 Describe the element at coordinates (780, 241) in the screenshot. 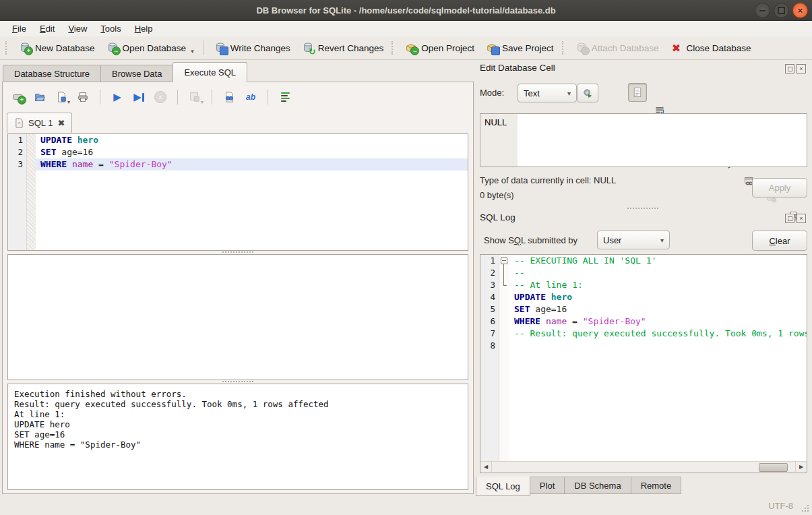

I see `clear-log-button: Clear` at that location.